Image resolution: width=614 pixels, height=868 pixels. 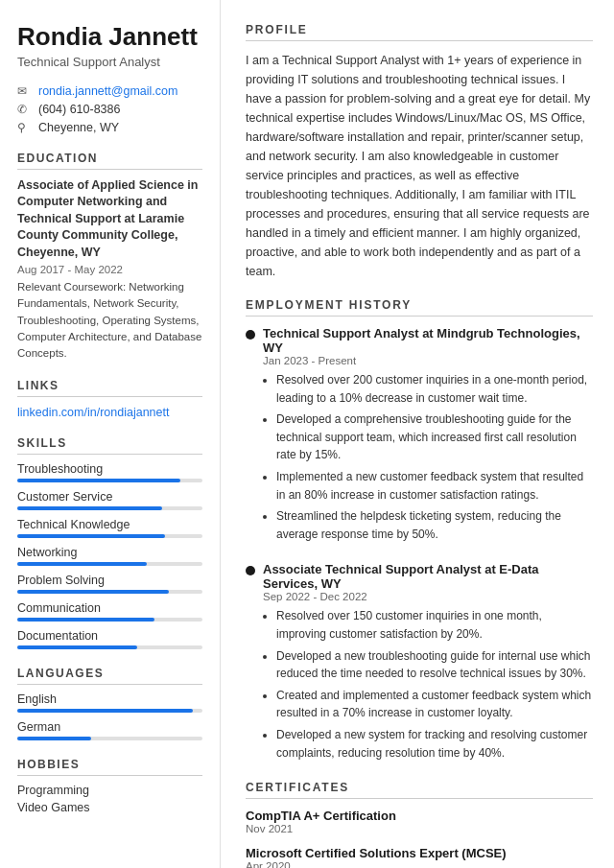 What do you see at coordinates (419, 857) in the screenshot?
I see `certificate-item: Microsoft Certified Solutions Expert (MC…` at bounding box center [419, 857].